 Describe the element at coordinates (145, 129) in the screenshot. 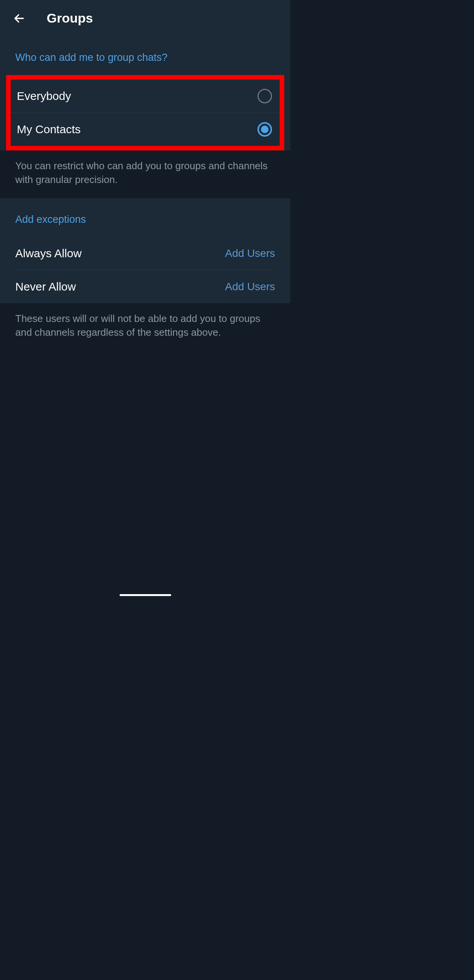

I see `radio-option-my-contacts: My Contacts` at that location.